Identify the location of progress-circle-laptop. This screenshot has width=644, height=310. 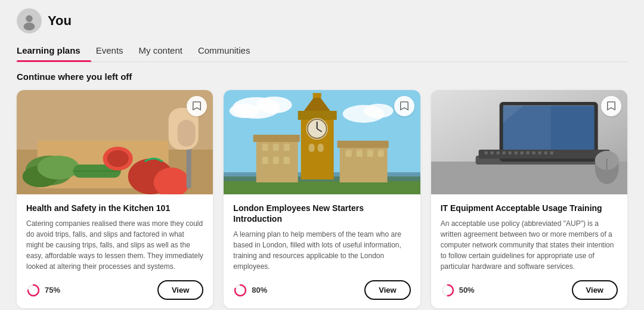
(448, 290).